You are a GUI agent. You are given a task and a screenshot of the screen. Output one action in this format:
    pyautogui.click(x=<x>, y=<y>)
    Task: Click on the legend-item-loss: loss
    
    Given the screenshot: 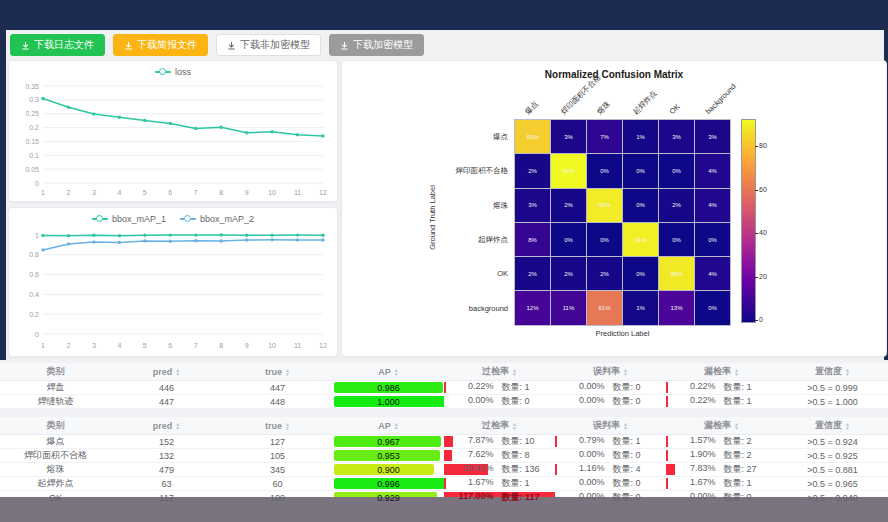 What is the action you would take?
    pyautogui.click(x=173, y=72)
    